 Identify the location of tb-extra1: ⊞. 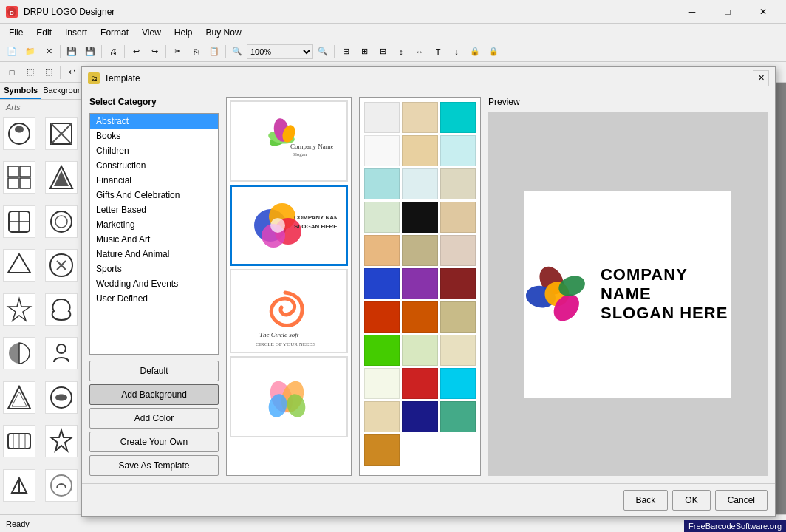
(346, 52).